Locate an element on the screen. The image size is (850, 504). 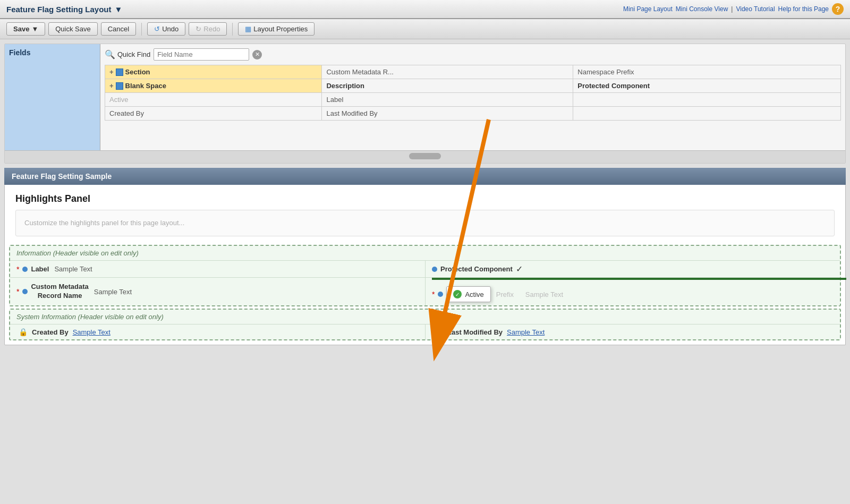
cancel-button: Cancel is located at coordinates (118, 29).